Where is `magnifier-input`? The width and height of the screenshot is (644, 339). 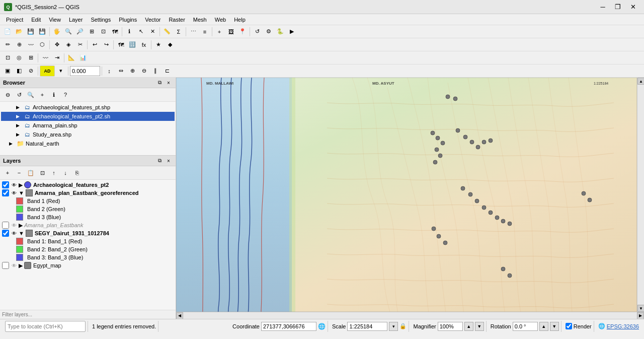 magnifier-input is located at coordinates (450, 326).